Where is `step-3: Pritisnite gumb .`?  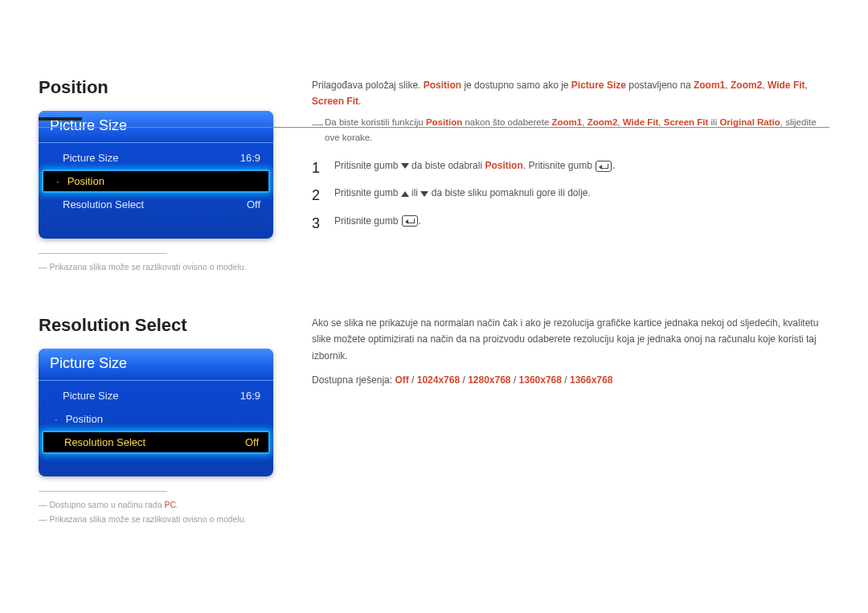 step-3: Pritisnite gumb . is located at coordinates (571, 221).